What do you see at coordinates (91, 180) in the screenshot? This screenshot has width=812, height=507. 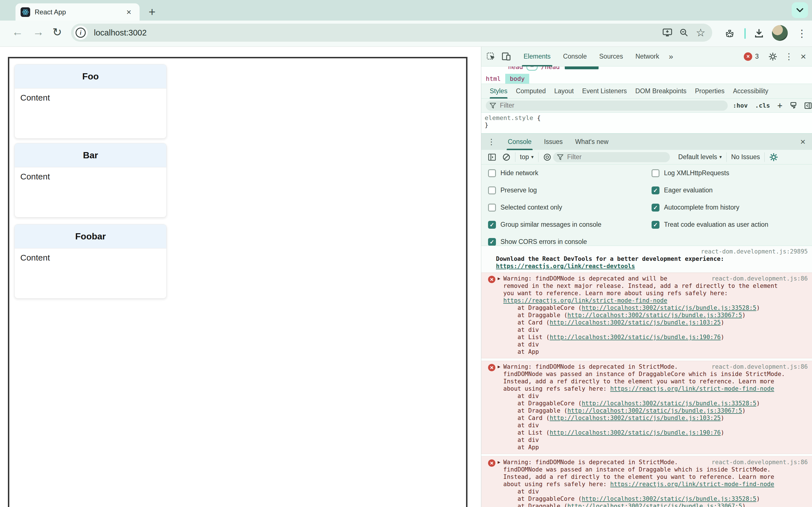 I see `draggable-card: Bar Content` at bounding box center [91, 180].